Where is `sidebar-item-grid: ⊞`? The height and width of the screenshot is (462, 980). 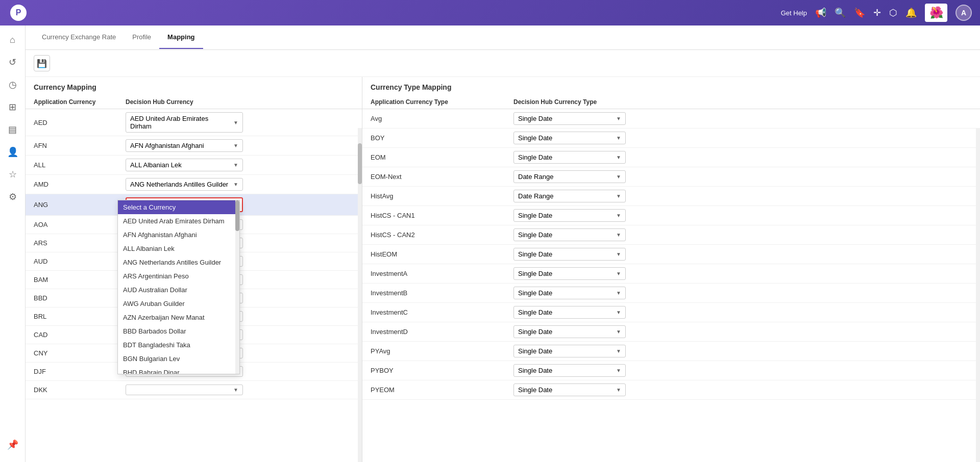 sidebar-item-grid: ⊞ is located at coordinates (13, 107).